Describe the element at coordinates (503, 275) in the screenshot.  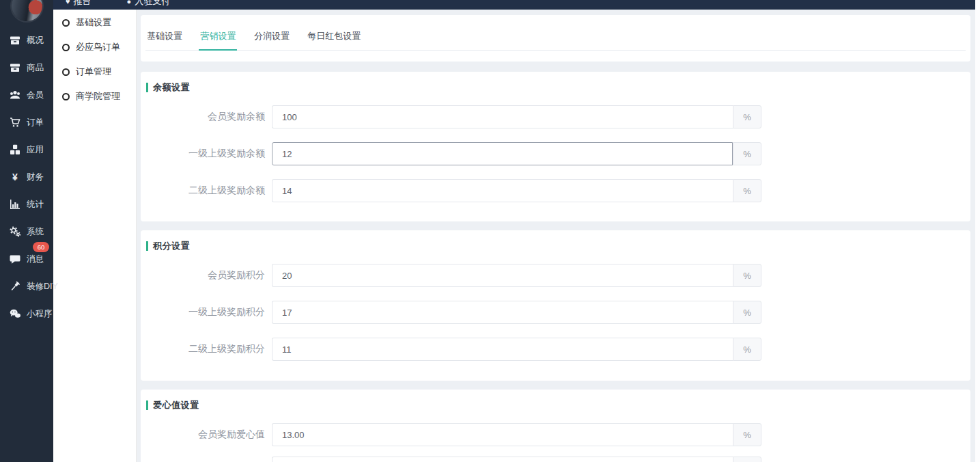
I see `member-reward-points-input` at that location.